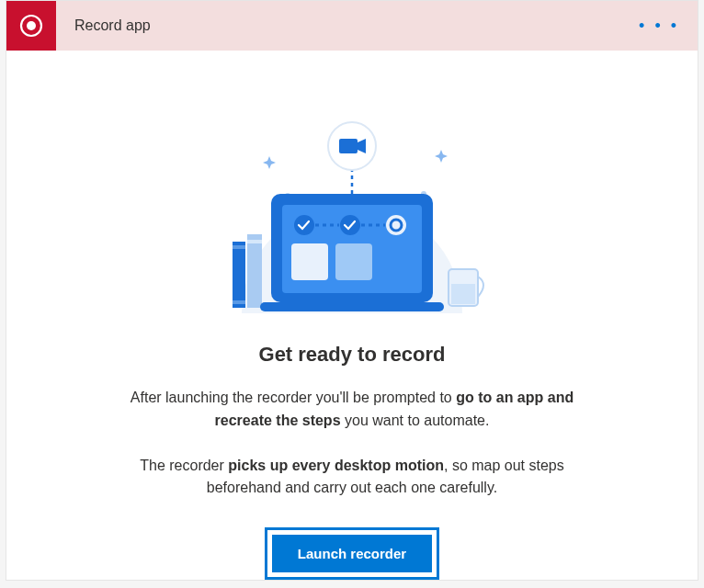  I want to click on launch-recorder-button: Launch recorder, so click(352, 553).